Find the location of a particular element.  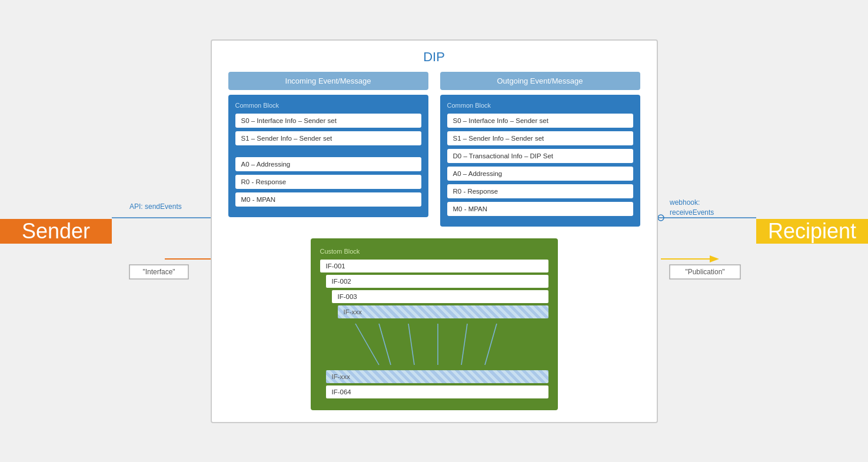

outgoing-item-s0: S0 – Interface Info – Sender set is located at coordinates (540, 121).